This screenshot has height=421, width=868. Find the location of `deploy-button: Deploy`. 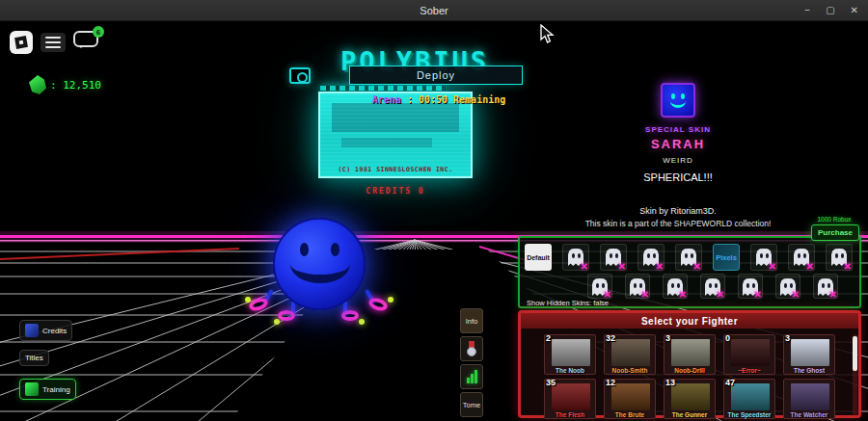

deploy-button: Deploy is located at coordinates (436, 75).